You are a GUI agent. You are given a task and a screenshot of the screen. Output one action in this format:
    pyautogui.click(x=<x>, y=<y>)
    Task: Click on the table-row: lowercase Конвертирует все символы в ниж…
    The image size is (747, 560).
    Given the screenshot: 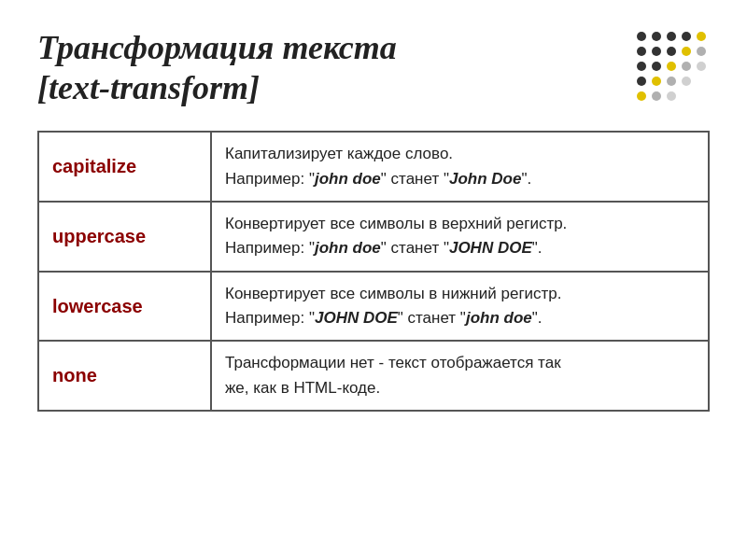 What is the action you would take?
    pyautogui.click(x=374, y=306)
    